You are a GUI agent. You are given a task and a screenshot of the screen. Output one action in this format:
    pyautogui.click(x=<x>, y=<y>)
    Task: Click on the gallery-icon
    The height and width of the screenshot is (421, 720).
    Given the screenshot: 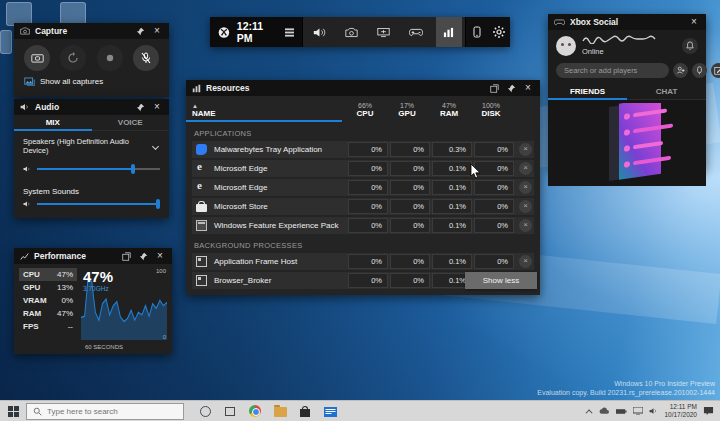 What is the action you would take?
    pyautogui.click(x=30, y=82)
    